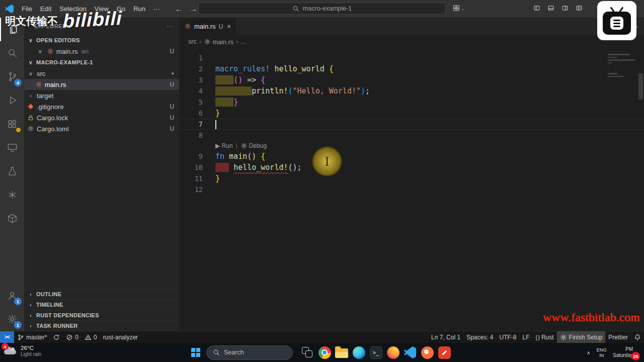 Image resolution: width=644 pixels, height=362 pixels. What do you see at coordinates (197, 69) in the screenshot?
I see `line-number: 2` at bounding box center [197, 69].